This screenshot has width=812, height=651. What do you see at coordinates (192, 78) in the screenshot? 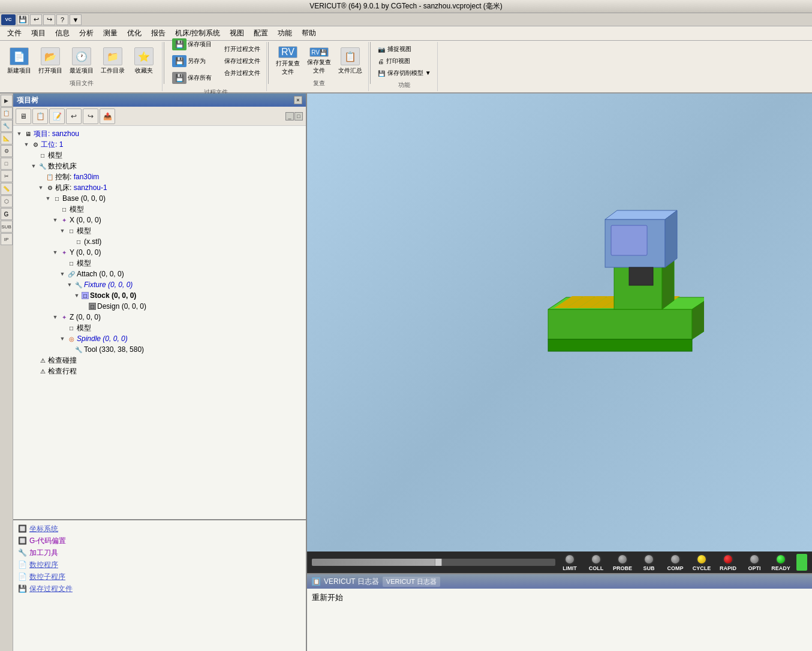
I see `save-all-button: 💾 保存所有` at bounding box center [192, 78].